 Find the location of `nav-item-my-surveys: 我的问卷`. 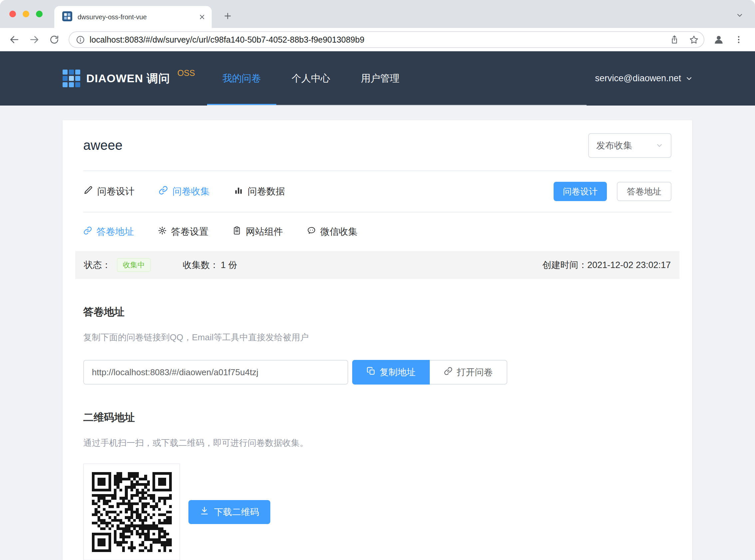

nav-item-my-surveys: 我的问卷 is located at coordinates (242, 78).